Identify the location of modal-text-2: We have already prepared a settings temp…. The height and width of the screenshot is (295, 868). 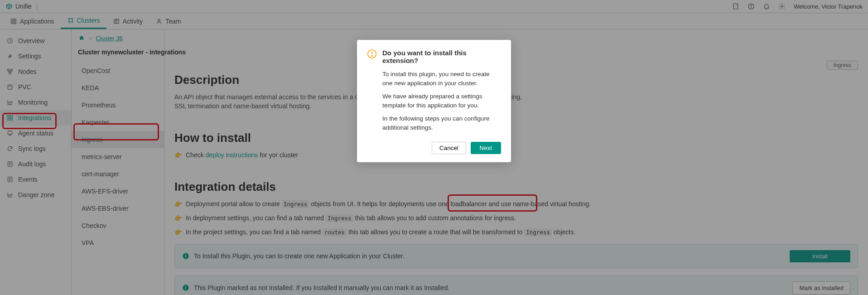
(442, 101).